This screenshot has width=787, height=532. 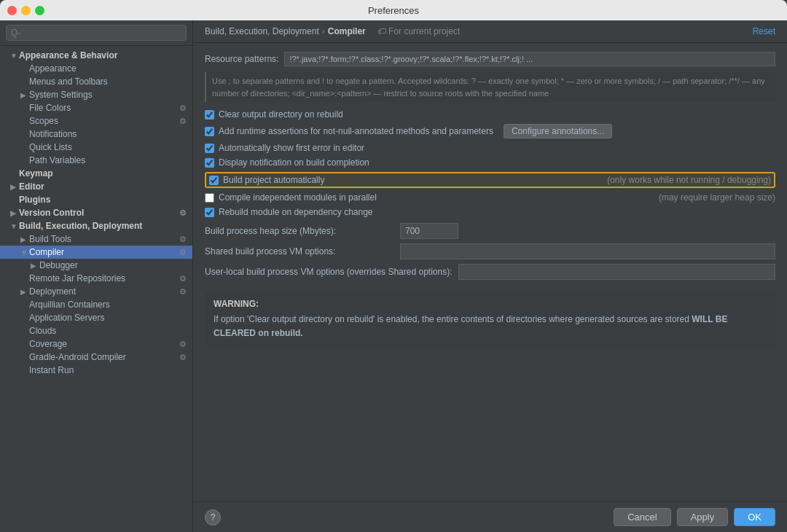 I want to click on sidebar-item-coverage: Coverage⚙, so click(x=96, y=344).